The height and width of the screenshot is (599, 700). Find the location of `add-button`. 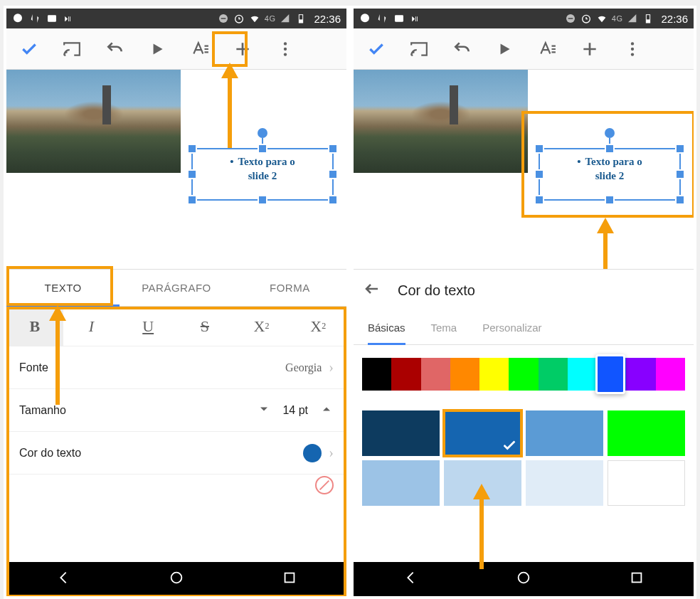

add-button is located at coordinates (590, 49).